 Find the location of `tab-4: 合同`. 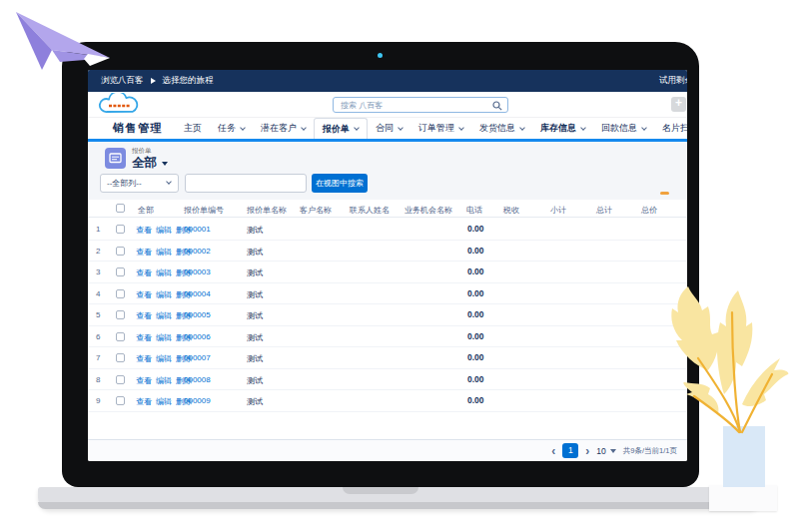

tab-4: 合同 is located at coordinates (390, 128).